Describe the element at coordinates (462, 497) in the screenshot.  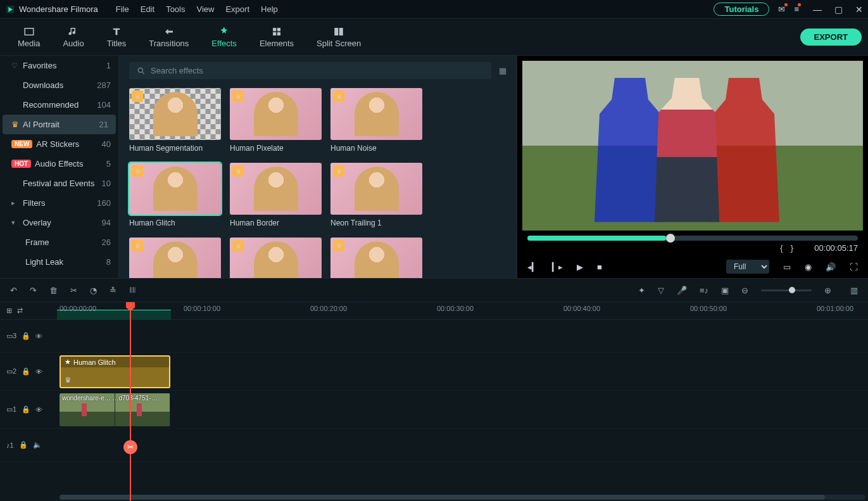
I see `timeline-hscroll` at that location.